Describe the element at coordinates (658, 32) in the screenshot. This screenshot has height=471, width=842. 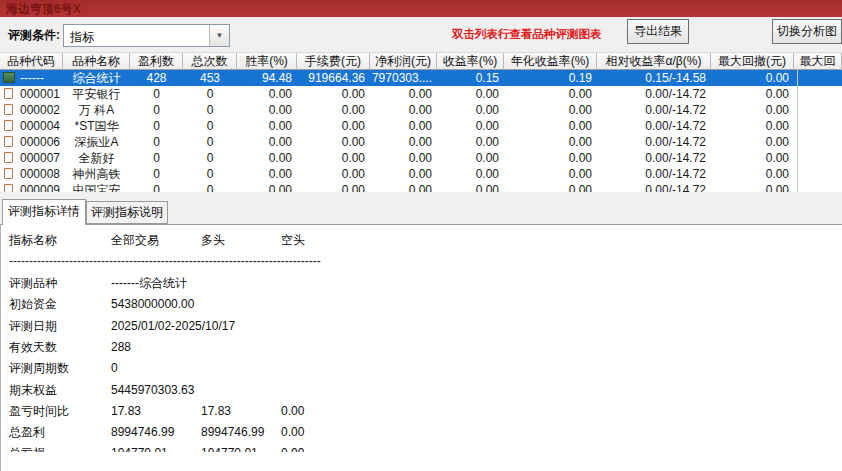
I see `export-results-button: 导出结果` at that location.